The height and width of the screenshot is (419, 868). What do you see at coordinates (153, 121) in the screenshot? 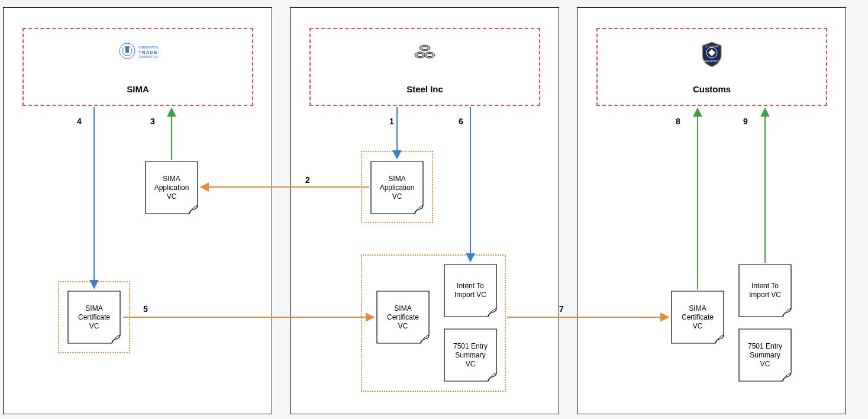
I see `step-3: 3` at bounding box center [153, 121].